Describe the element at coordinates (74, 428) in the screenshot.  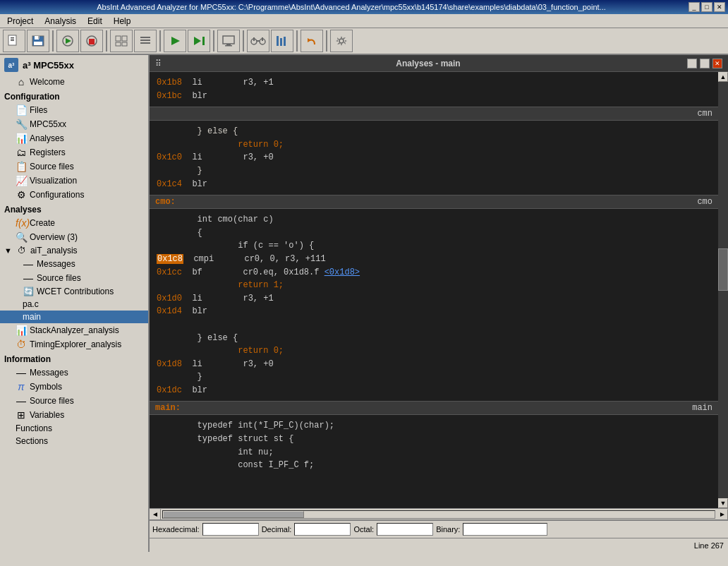
I see `sidebar-functions: Functions` at that location.